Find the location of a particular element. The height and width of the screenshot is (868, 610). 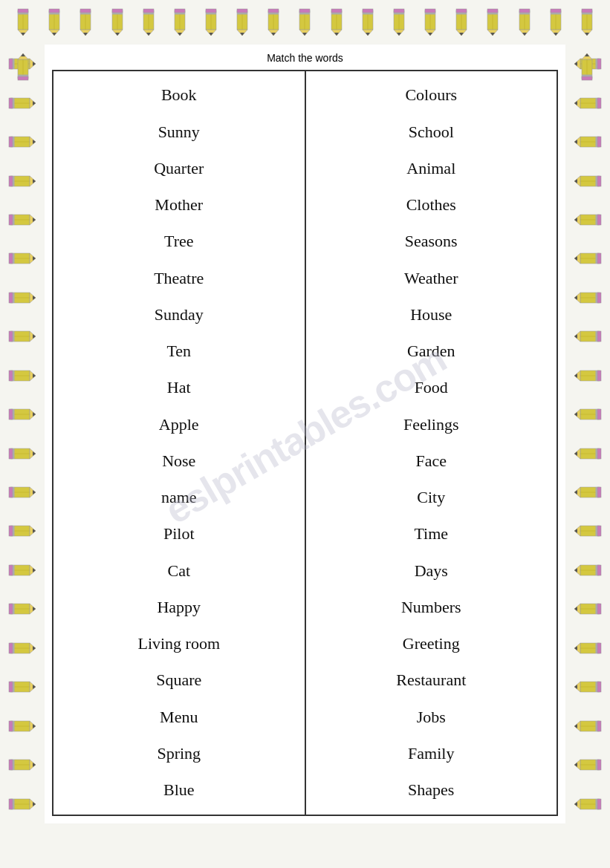

right-word-10: Face is located at coordinates (431, 462).